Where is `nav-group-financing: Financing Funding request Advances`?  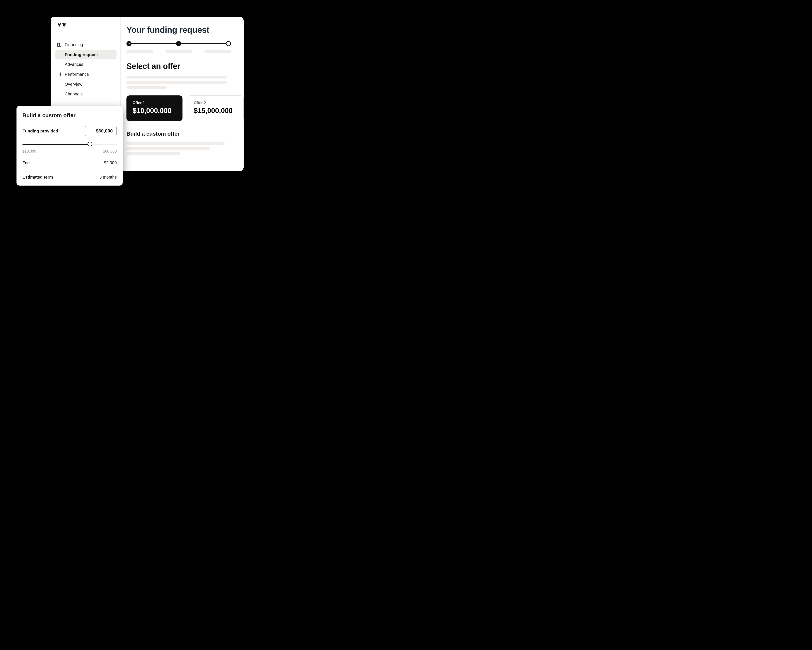
nav-group-financing: Financing Funding request Advances is located at coordinates (86, 54).